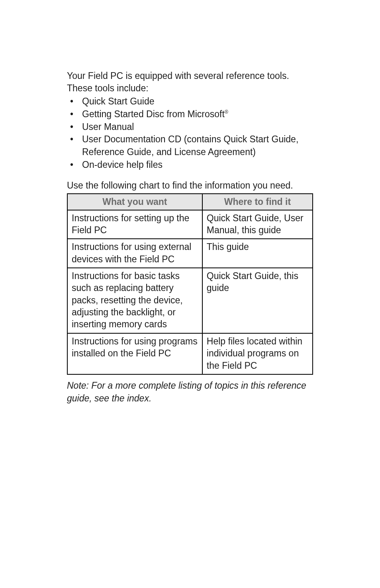 The width and height of the screenshot is (380, 588). I want to click on header-what: What you want, so click(135, 202).